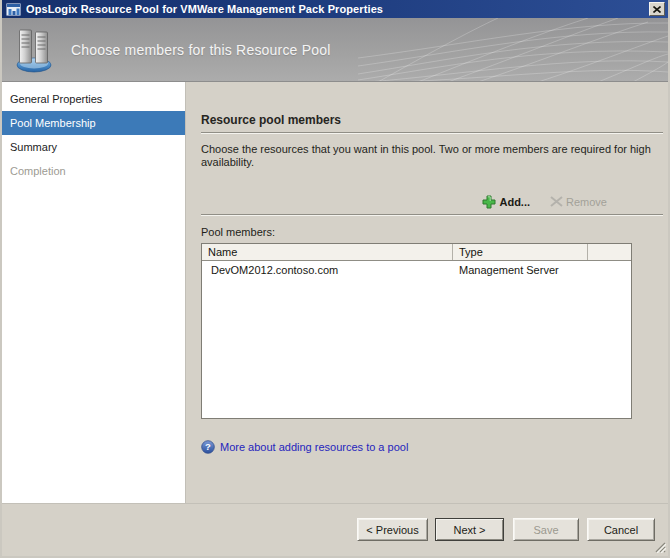 This screenshot has width=670, height=558. I want to click on app-icon, so click(14, 10).